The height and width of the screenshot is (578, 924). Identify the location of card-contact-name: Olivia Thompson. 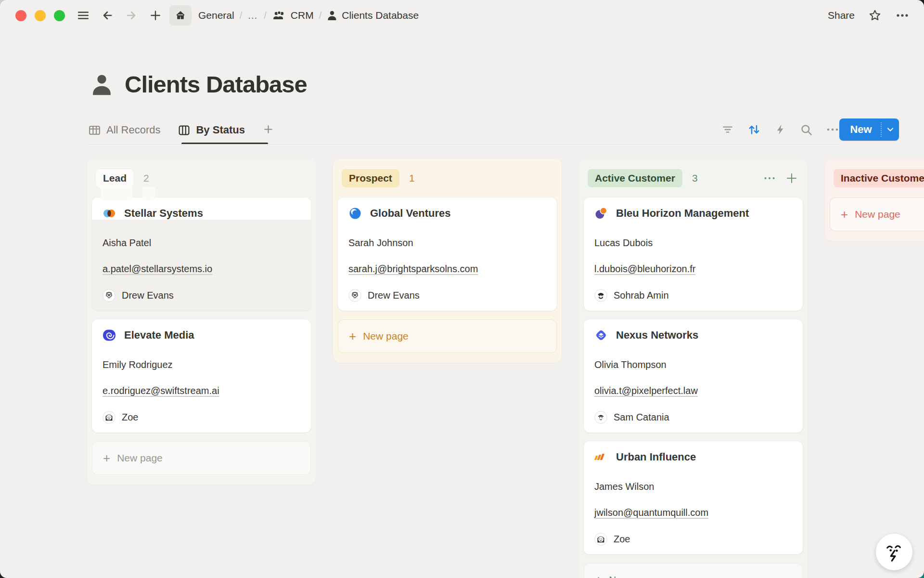
(693, 365).